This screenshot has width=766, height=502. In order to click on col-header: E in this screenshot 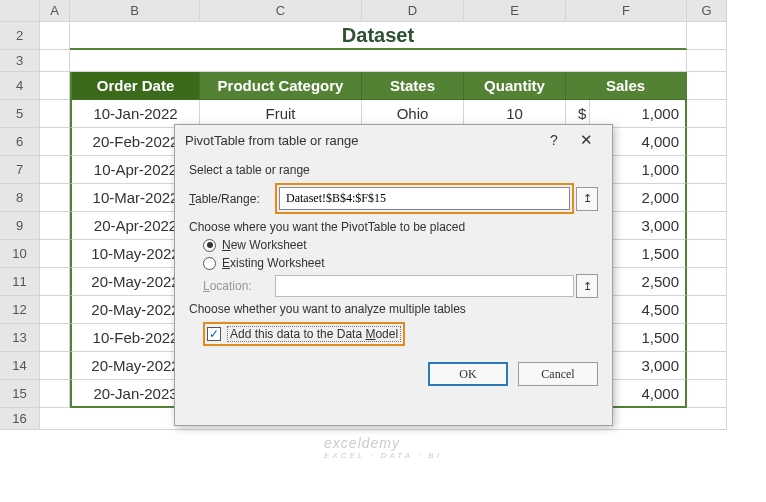, I will do `click(515, 11)`.